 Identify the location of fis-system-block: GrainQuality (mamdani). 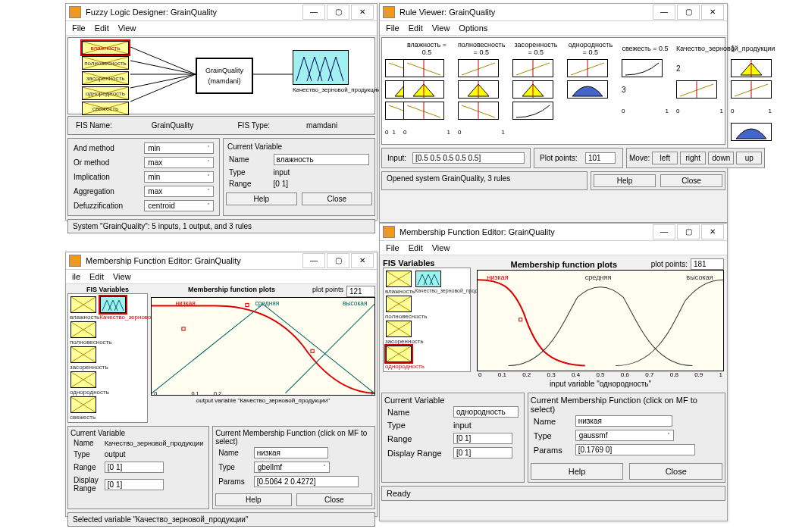
(224, 76).